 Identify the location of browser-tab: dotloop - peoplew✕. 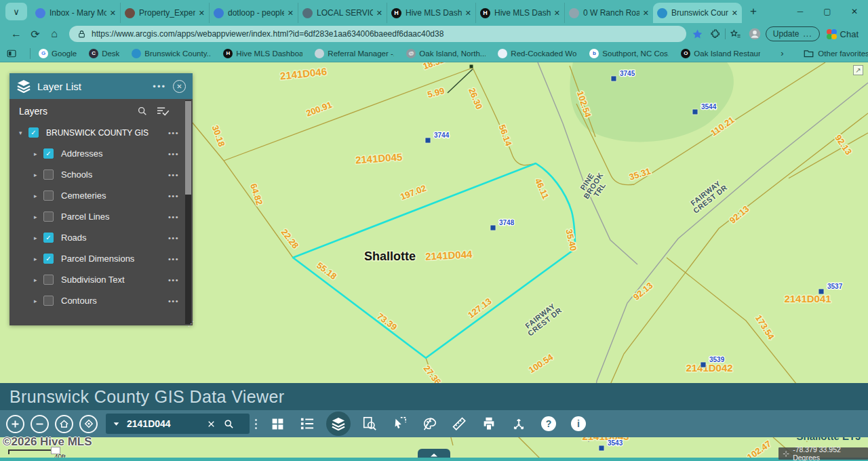
(254, 13).